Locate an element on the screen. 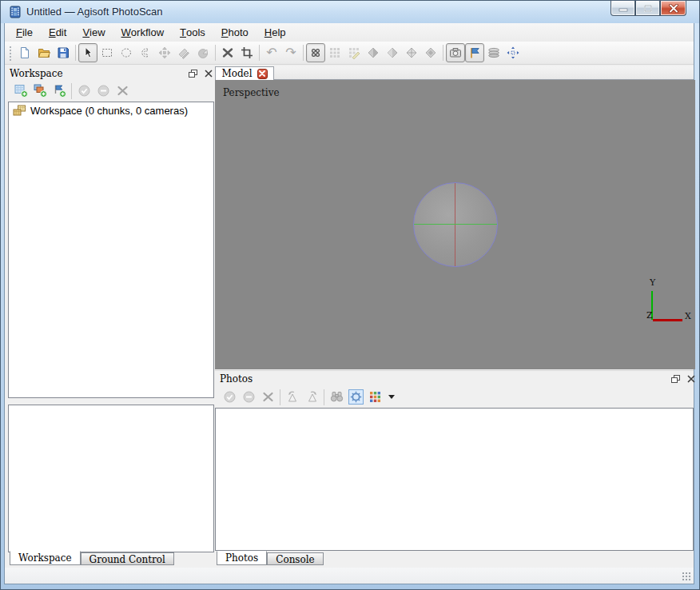 The height and width of the screenshot is (590, 700). show-chunks-button is located at coordinates (494, 53).